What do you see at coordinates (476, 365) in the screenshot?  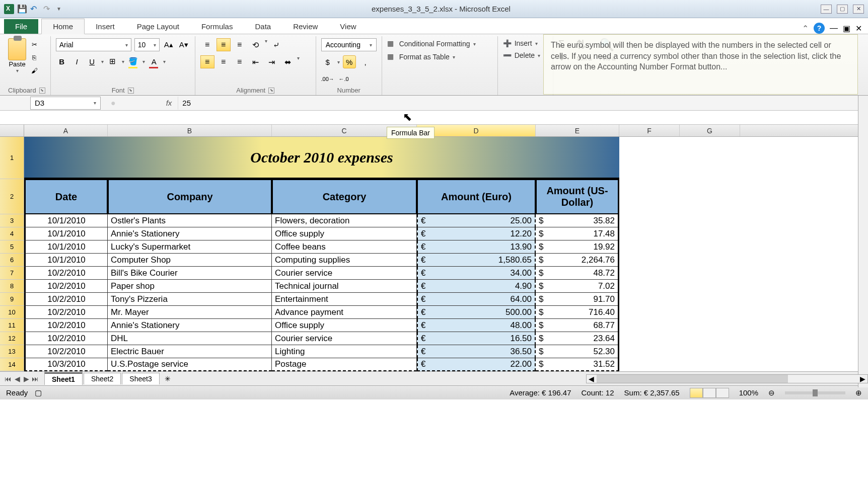 I see `cell-euro: €22.00` at bounding box center [476, 365].